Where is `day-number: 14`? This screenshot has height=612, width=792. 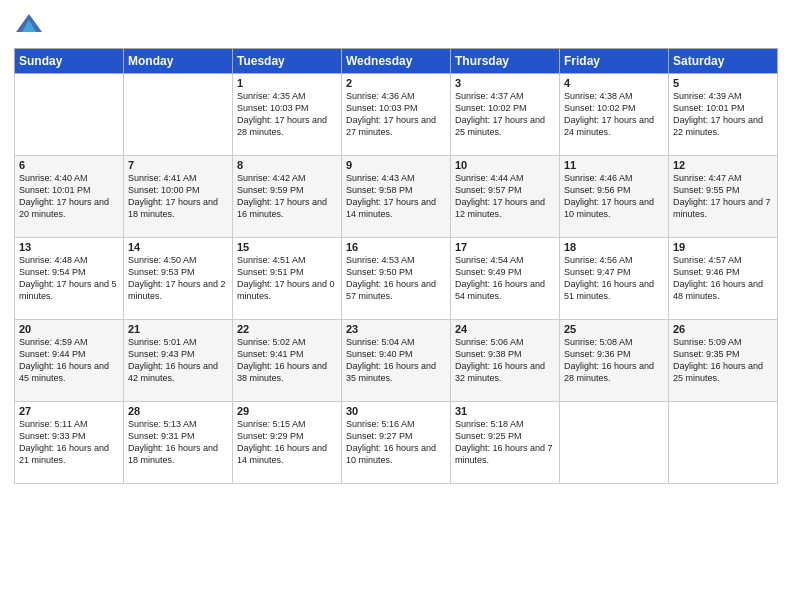
day-number: 14 is located at coordinates (178, 247).